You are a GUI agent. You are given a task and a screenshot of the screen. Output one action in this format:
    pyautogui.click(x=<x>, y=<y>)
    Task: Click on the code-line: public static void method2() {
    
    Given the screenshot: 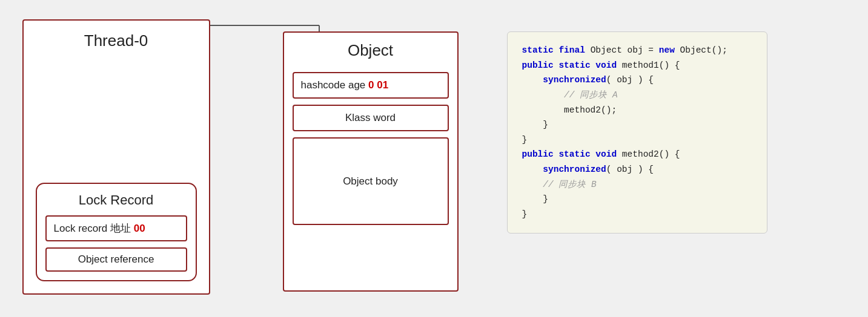 What is the action you would take?
    pyautogui.click(x=637, y=155)
    